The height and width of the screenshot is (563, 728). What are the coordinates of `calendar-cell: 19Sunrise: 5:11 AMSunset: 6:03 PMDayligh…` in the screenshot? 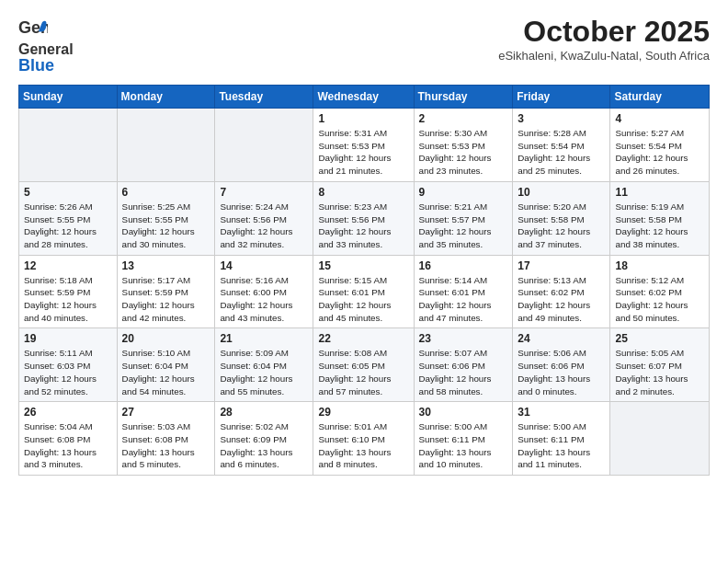 It's located at (68, 365).